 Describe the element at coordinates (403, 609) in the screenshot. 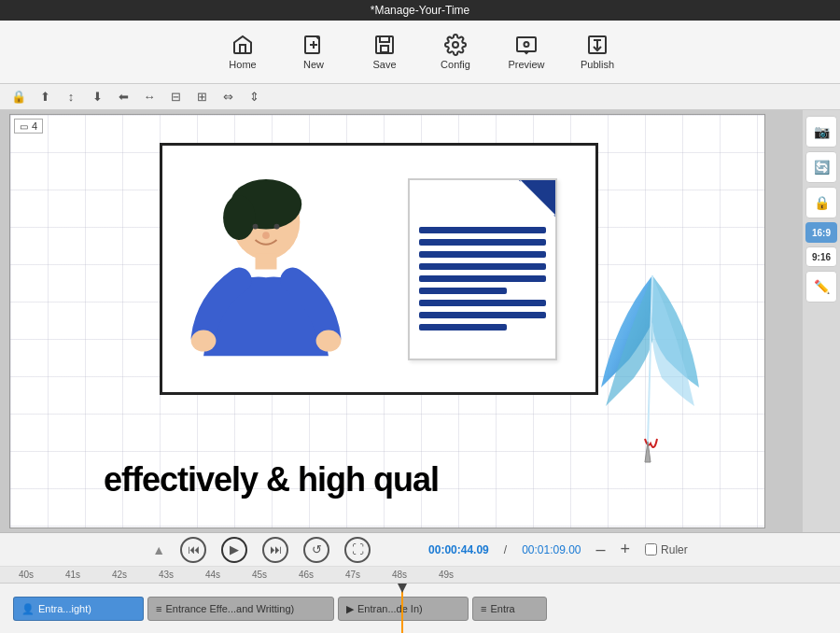

I see `track-item-3: ▶ Entran...de In)` at that location.